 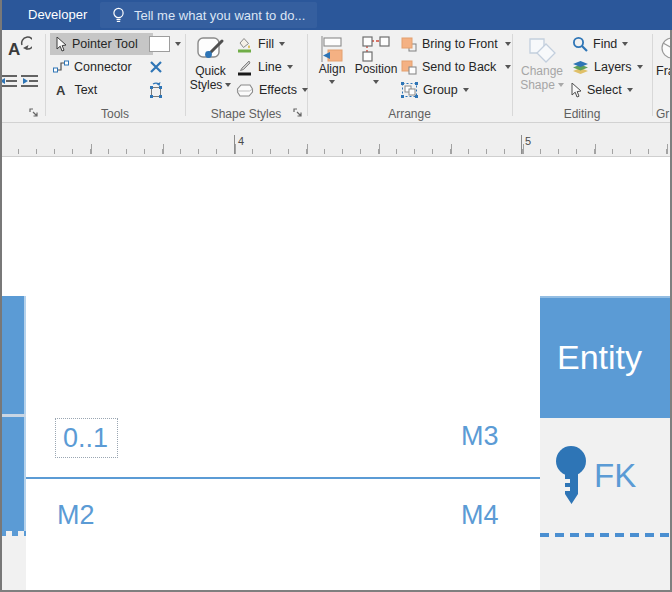 I want to click on delete-x-button, so click(x=156, y=67).